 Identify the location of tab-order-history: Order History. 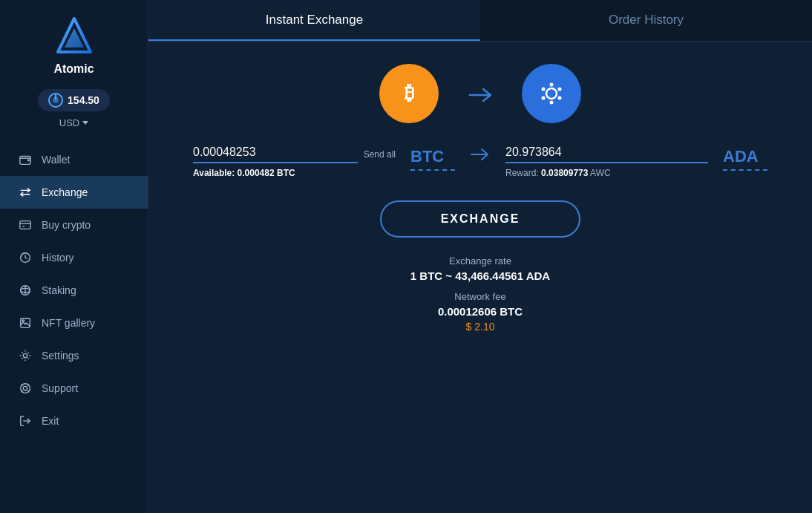
(646, 21).